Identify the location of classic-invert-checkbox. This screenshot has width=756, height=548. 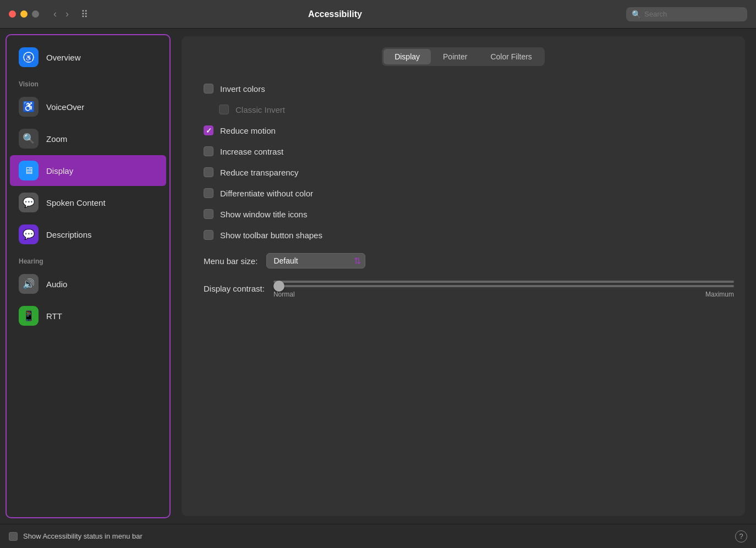
(224, 109).